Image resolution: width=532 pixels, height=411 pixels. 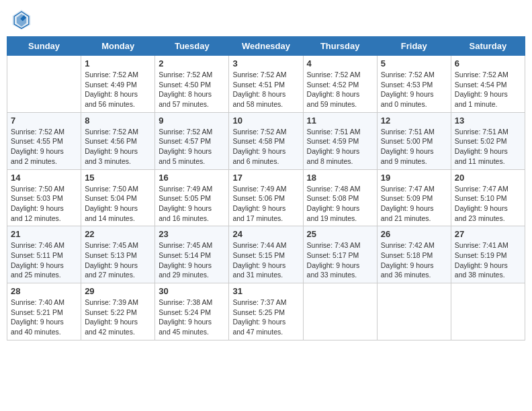 What do you see at coordinates (266, 312) in the screenshot?
I see `calendar-cell: 31Sunrise: 7:37 AM Sunset: 5:25 PM Dayli…` at bounding box center [266, 312].